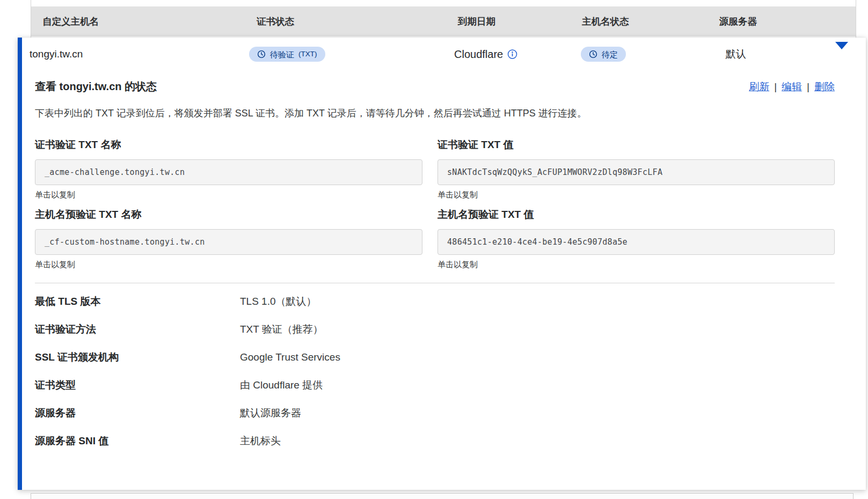 Image resolution: width=868 pixels, height=499 pixels. What do you see at coordinates (275, 21) in the screenshot?
I see `column-header-cert-status: 证书状态` at bounding box center [275, 21].